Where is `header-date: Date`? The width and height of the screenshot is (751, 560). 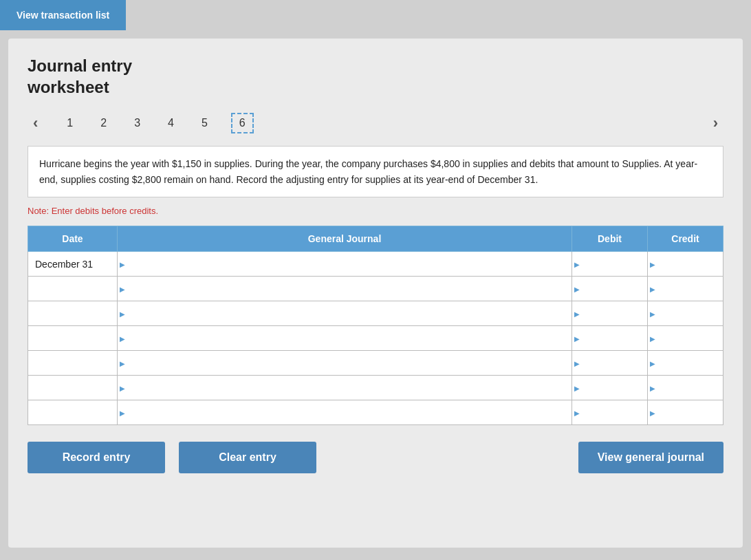 header-date: Date is located at coordinates (73, 239).